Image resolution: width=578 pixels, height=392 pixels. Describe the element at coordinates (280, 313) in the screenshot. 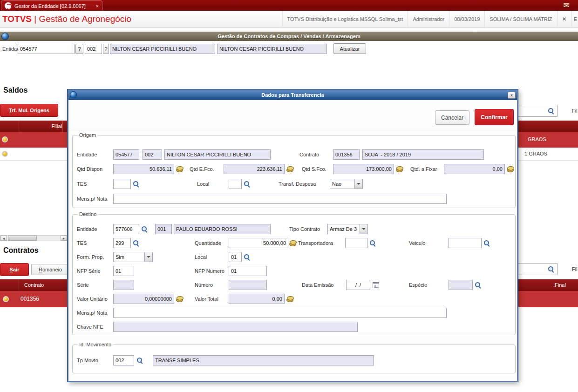

I see `destino-mens-input` at that location.